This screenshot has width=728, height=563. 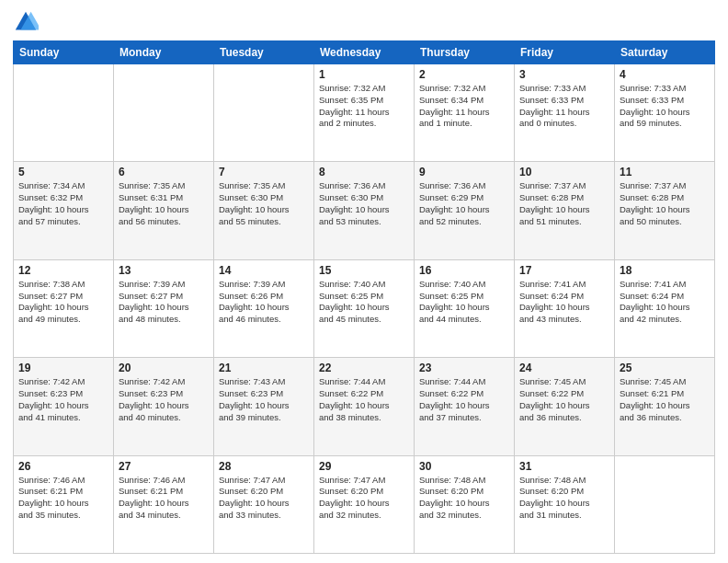 What do you see at coordinates (264, 172) in the screenshot?
I see `day-number: 7` at bounding box center [264, 172].